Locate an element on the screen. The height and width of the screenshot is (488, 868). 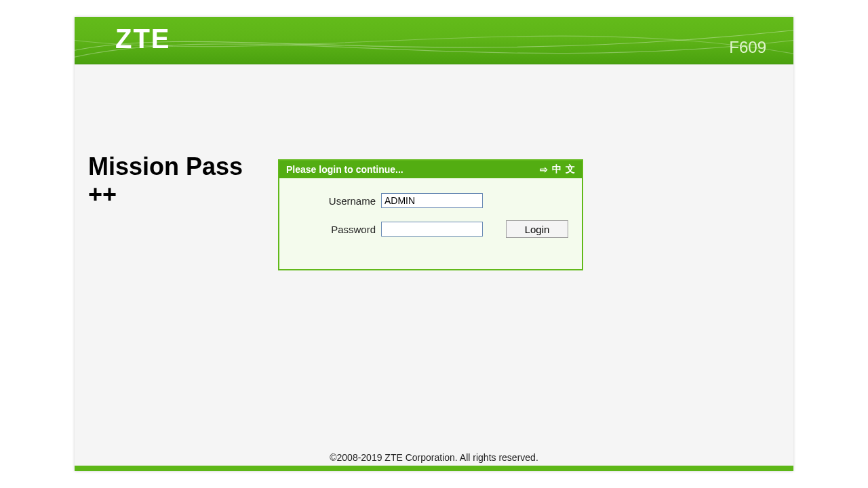
language-chinese-char2: 文 is located at coordinates (570, 169).